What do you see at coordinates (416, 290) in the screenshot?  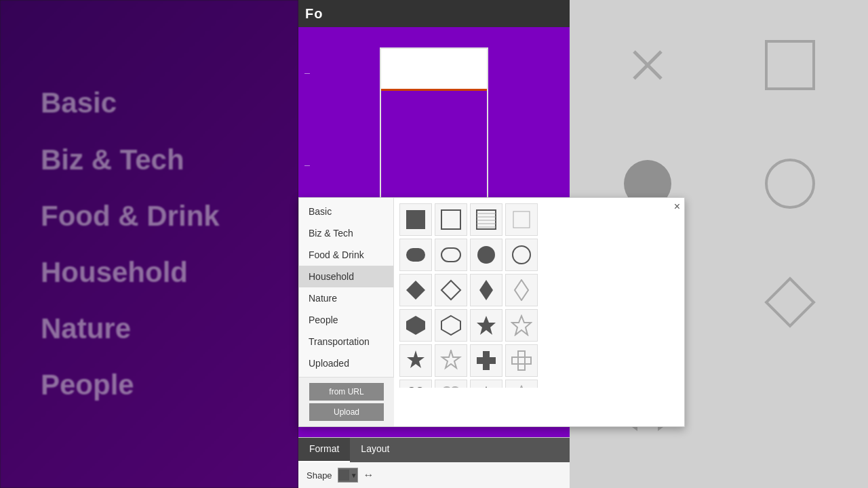 I see `shape-diamond-filled` at bounding box center [416, 290].